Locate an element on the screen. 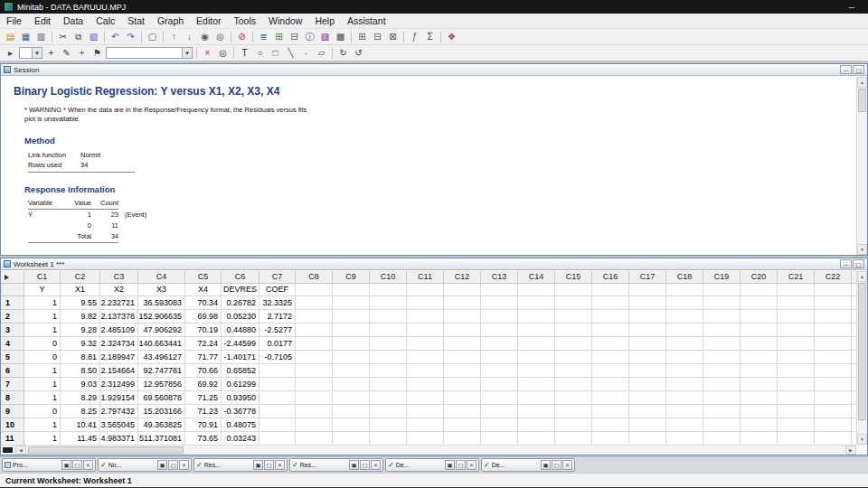 The image size is (868, 488). data-cell: 2.312499 is located at coordinates (119, 385).